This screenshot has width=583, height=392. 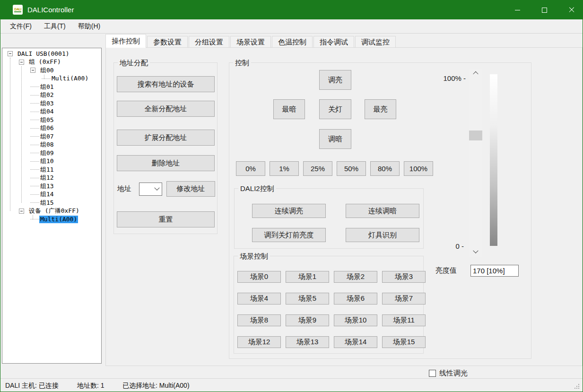 I want to click on tab-scene-settings: 场景设置, so click(x=251, y=42).